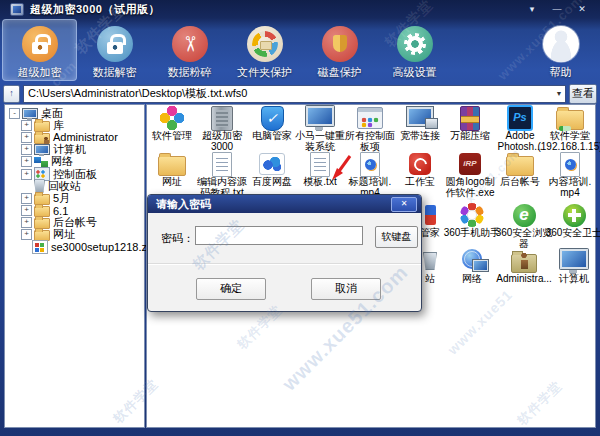 This screenshot has height=436, width=600. Describe the element at coordinates (264, 72) in the screenshot. I see `toolbar-label: 文件夹保护` at that location.